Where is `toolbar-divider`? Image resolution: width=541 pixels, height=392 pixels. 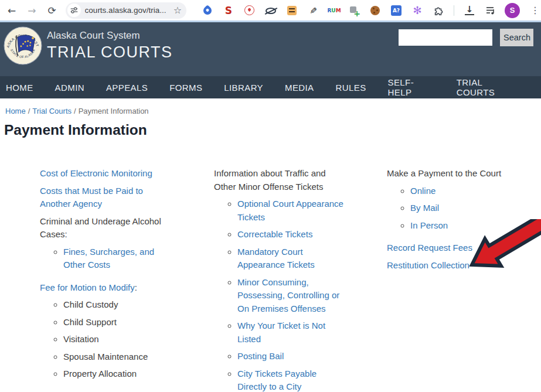 toolbar-divider is located at coordinates (454, 11).